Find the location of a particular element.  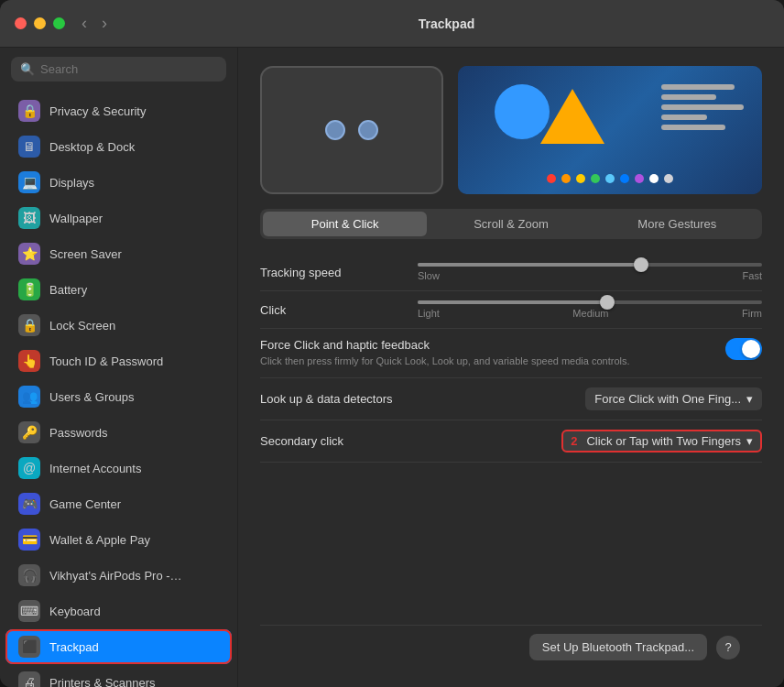

sidebar-item-displays: 💻Displays is located at coordinates (119, 182).